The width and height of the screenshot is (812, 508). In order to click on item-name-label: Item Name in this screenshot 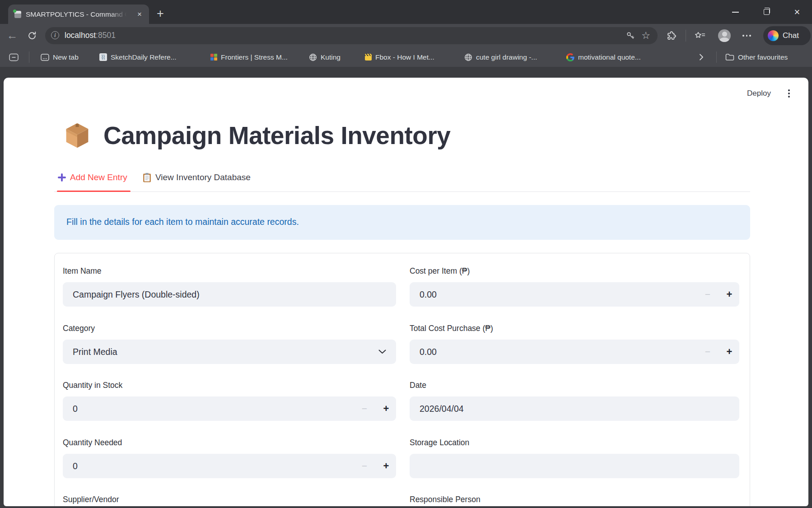, I will do `click(82, 271)`.